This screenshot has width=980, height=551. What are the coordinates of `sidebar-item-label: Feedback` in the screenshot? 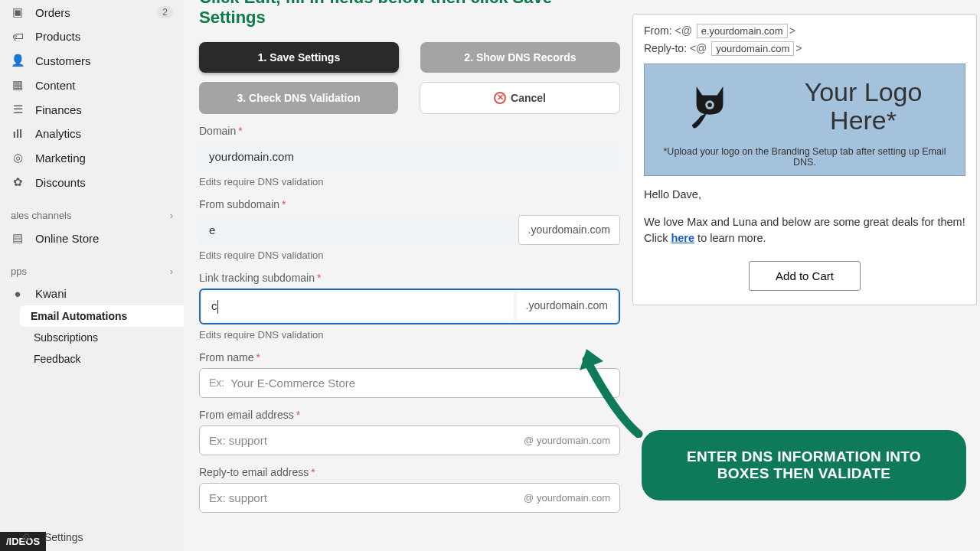 It's located at (57, 359).